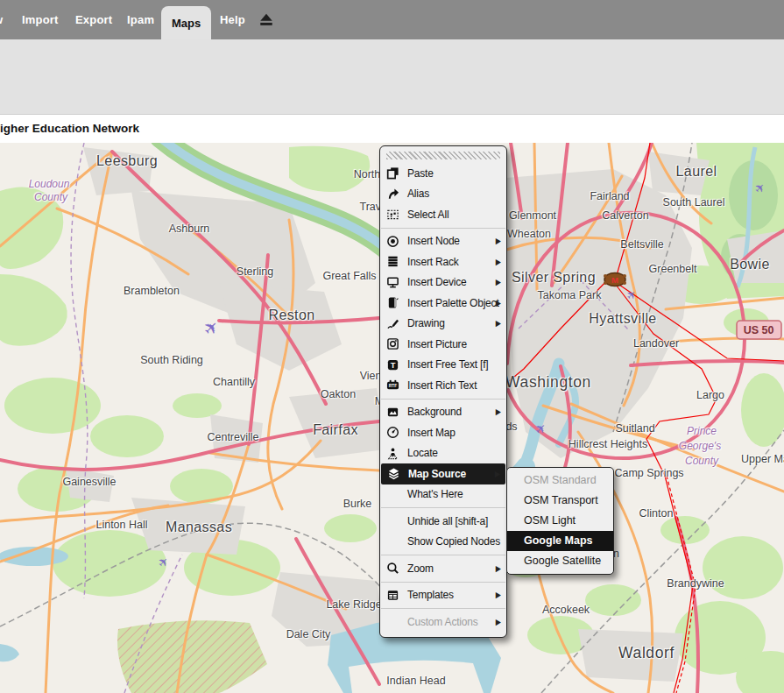 The image size is (784, 693). What do you see at coordinates (140, 19) in the screenshot?
I see `tab-ipam: Ipam` at bounding box center [140, 19].